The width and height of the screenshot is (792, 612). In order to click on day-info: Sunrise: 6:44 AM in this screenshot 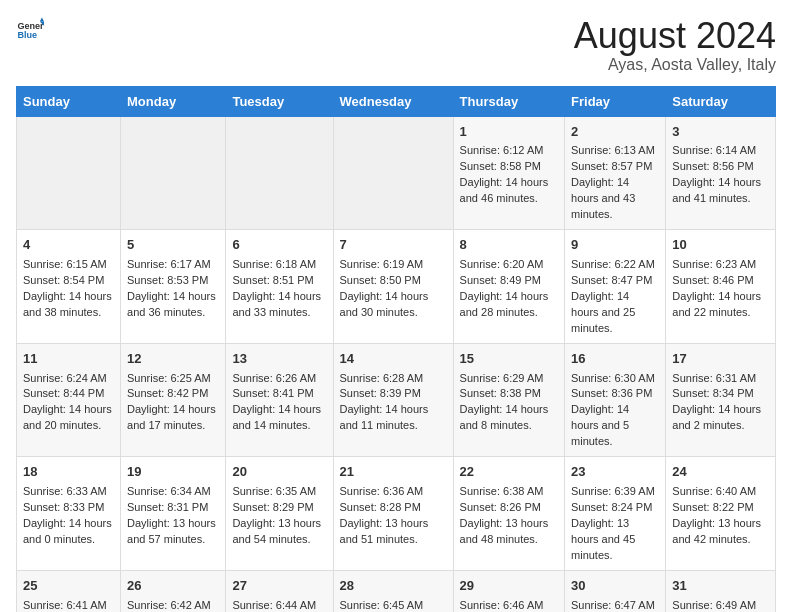, I will do `click(279, 605)`.